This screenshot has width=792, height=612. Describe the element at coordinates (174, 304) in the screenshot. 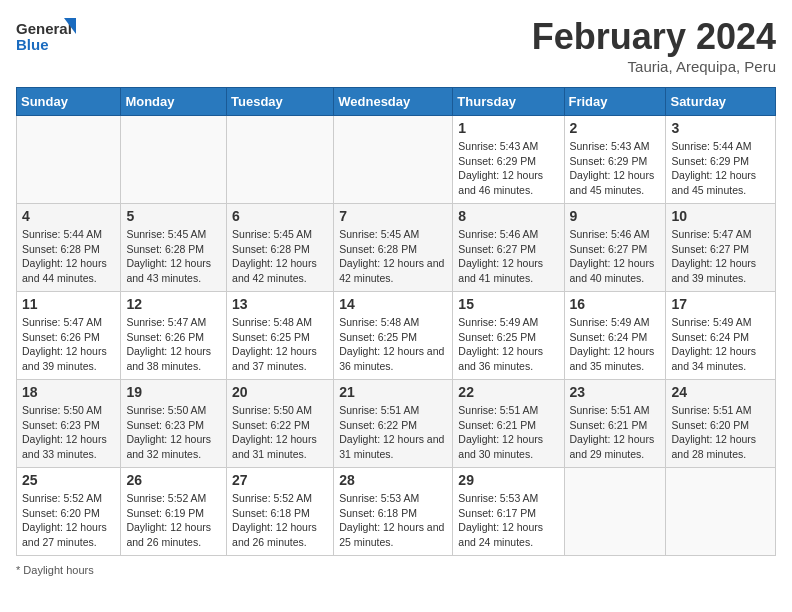

I see `day-number: 12` at that location.